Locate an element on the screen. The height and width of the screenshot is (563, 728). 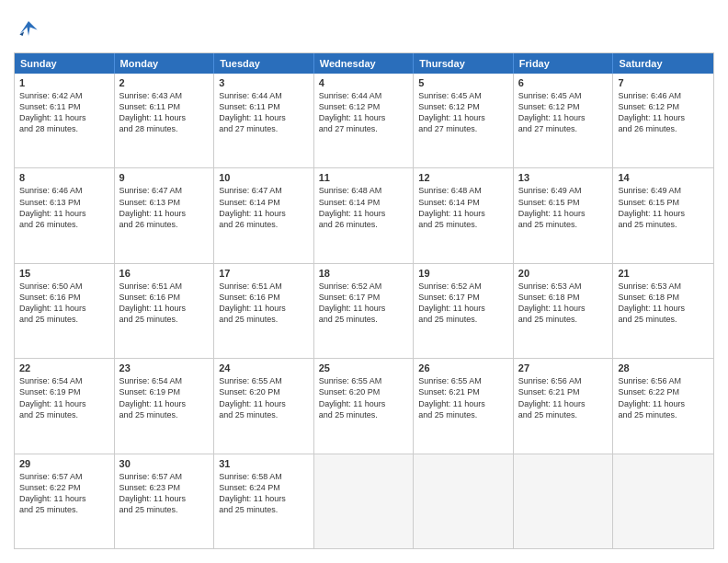
weekday-header-saturday: Saturday is located at coordinates (664, 63).